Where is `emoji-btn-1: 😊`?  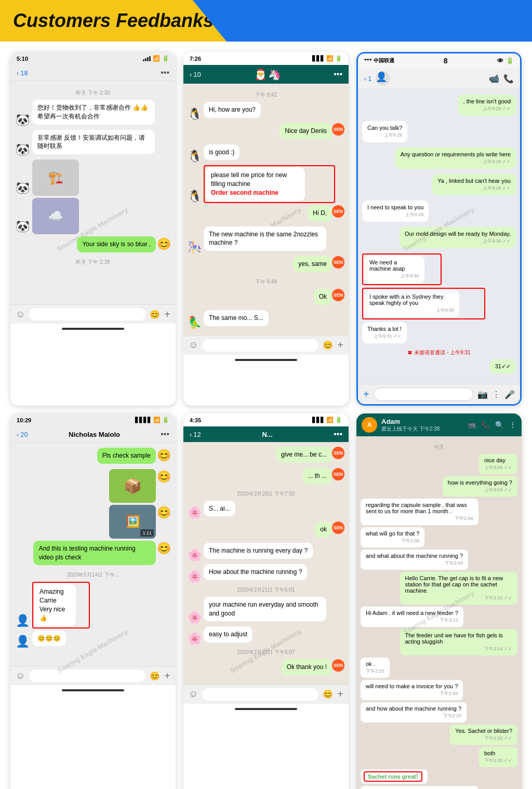 emoji-btn-1: 😊 is located at coordinates (155, 315).